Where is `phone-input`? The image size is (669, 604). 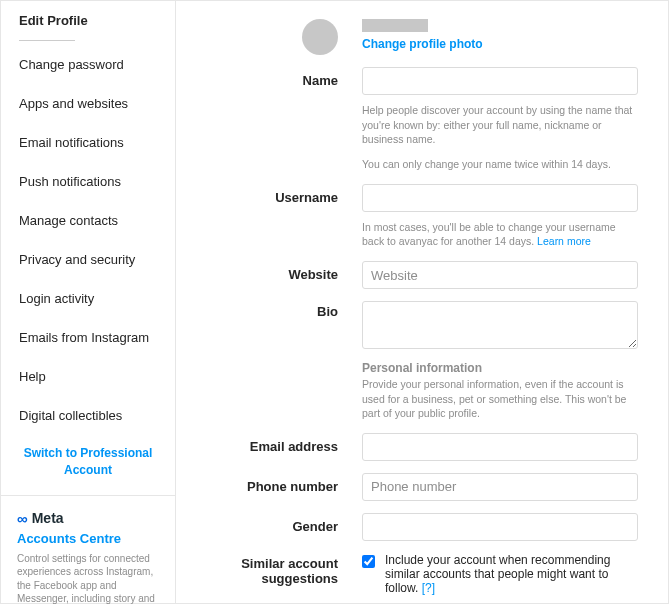
phone-input is located at coordinates (500, 487).